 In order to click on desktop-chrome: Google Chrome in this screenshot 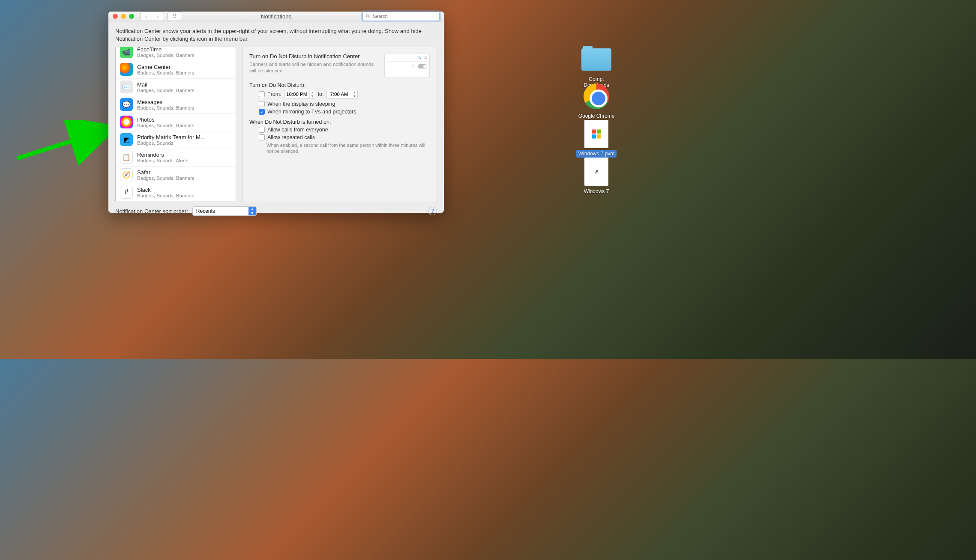, I will do `click(596, 101)`.